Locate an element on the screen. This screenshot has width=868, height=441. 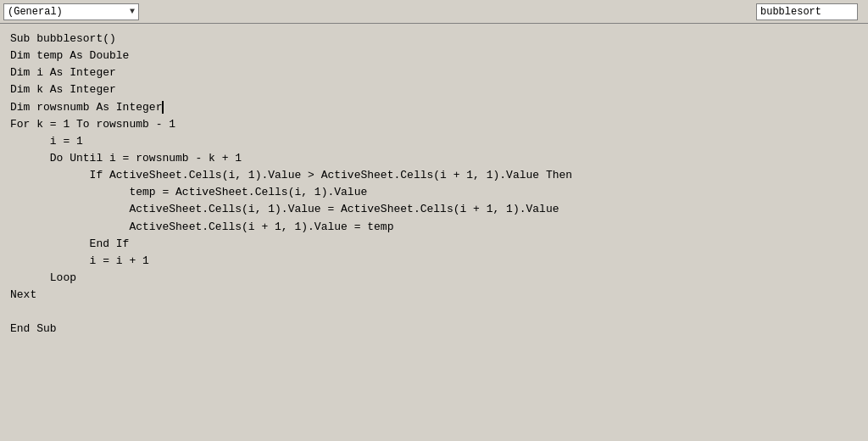
code-line is located at coordinates (434, 312).